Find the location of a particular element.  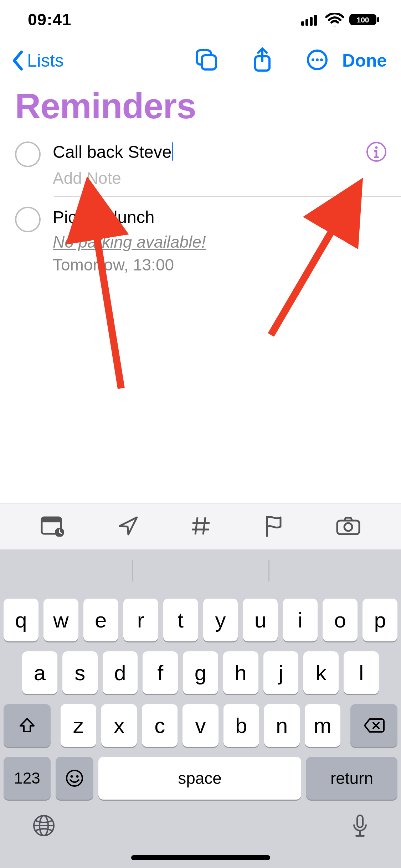

nav-actions is located at coordinates (261, 61).